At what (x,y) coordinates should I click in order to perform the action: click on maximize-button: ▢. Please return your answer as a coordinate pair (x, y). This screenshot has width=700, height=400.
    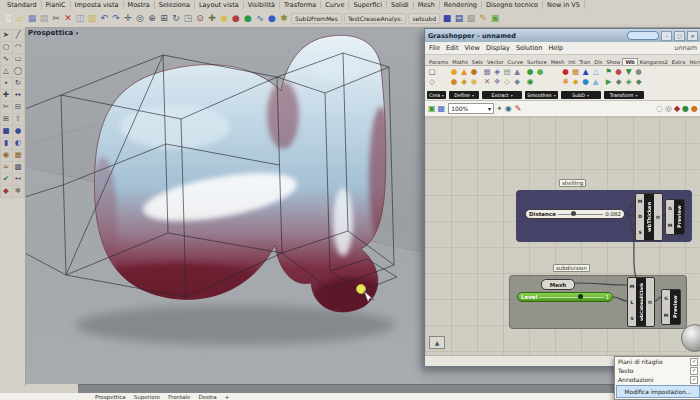
    Looking at the image, I should click on (680, 36).